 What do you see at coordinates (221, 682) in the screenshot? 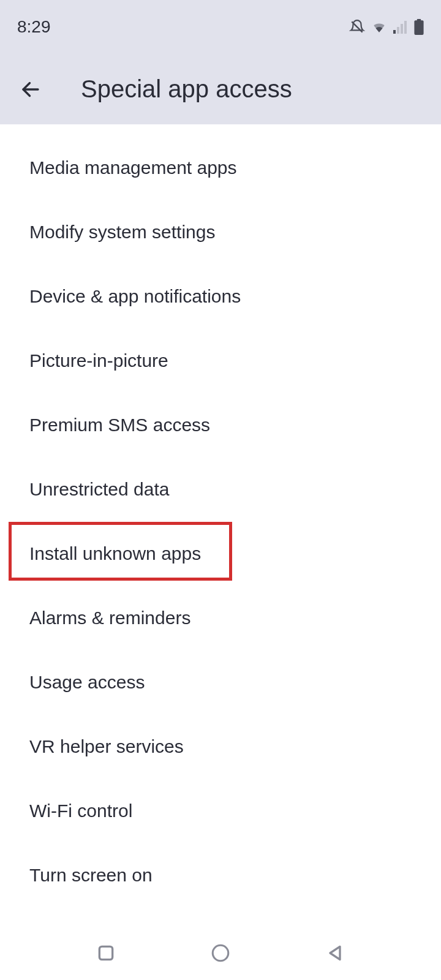
I see `item-usage-access: Usage access` at bounding box center [221, 682].